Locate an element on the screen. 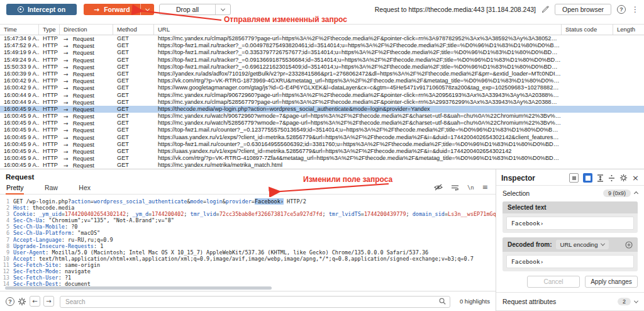  column-header-time: Time is located at coordinates (19, 30).